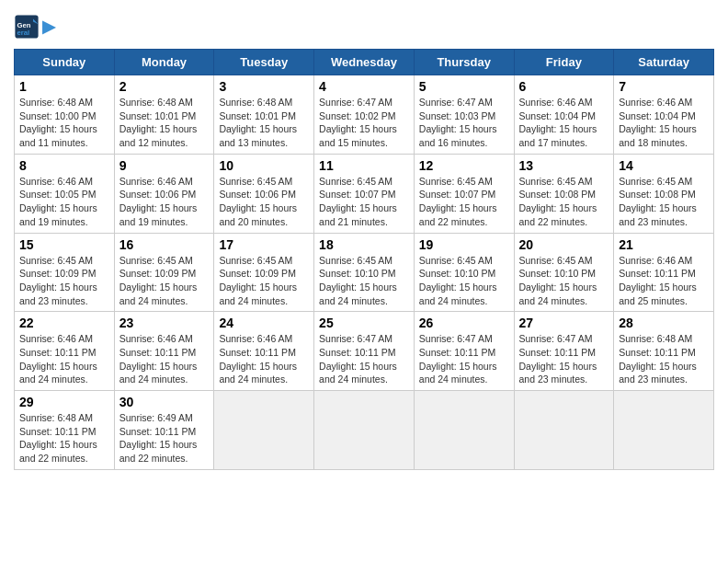 This screenshot has width=728, height=563. Describe the element at coordinates (165, 402) in the screenshot. I see `day-number: 30` at that location.